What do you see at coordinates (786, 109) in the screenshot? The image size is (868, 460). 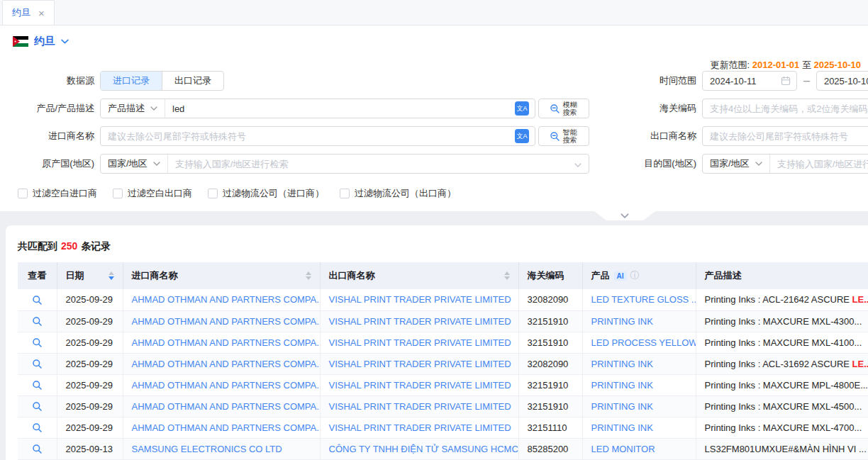 I see `hs-code-input` at bounding box center [786, 109].